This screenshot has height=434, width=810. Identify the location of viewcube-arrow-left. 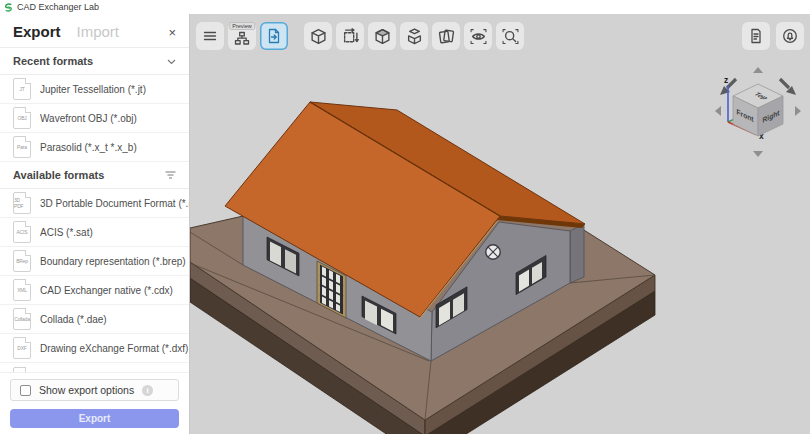
(718, 111).